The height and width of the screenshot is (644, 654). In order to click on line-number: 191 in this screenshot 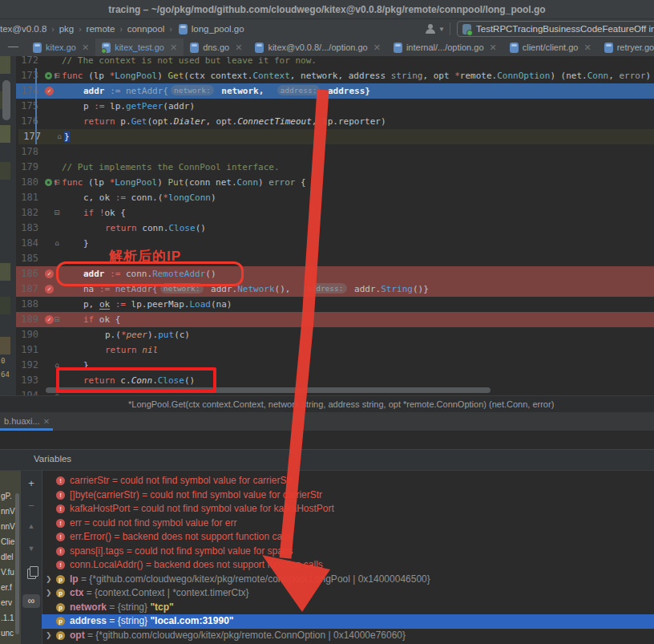, I will do `click(27, 350)`.